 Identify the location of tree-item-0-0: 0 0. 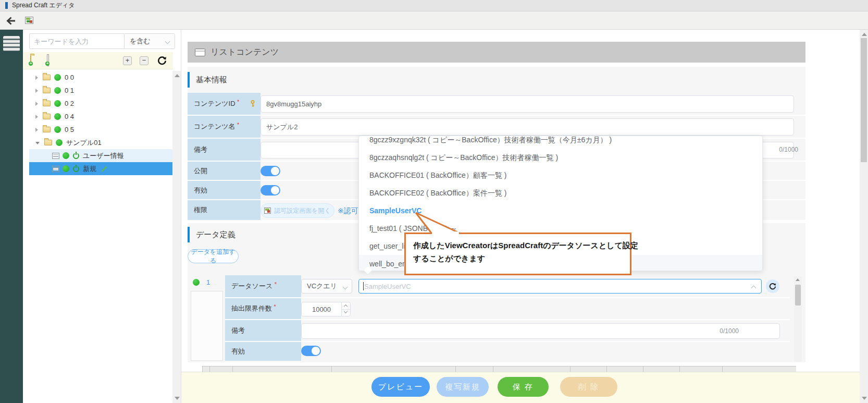
(101, 77).